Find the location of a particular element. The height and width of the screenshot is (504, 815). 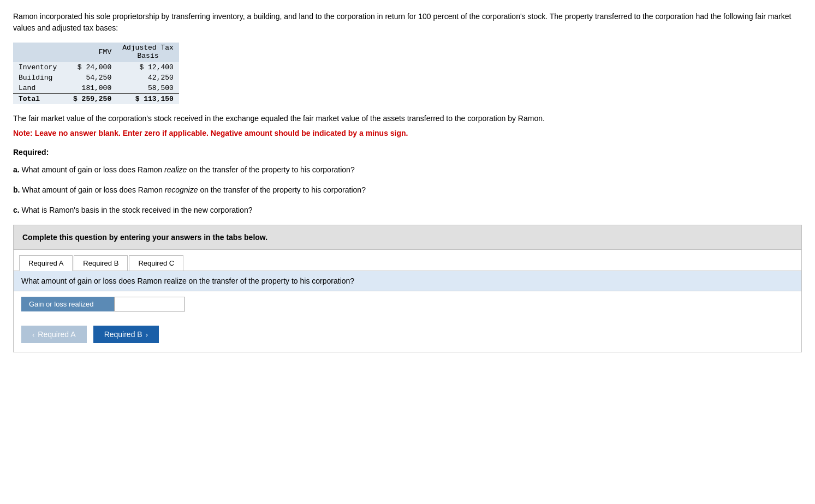

intro-text: Ramon incorporated his sole proprietorsh… is located at coordinates (407, 22).